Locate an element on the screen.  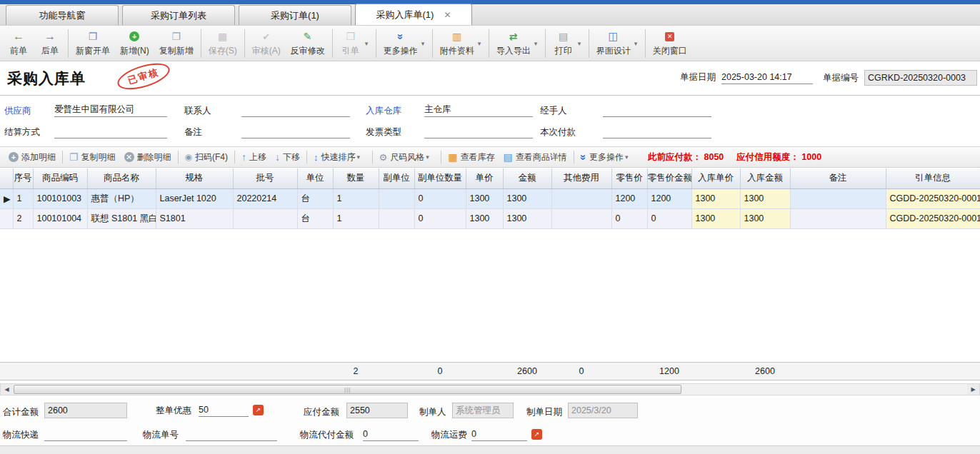
tab-purchase-order: 采购订单(1) is located at coordinates (295, 15).